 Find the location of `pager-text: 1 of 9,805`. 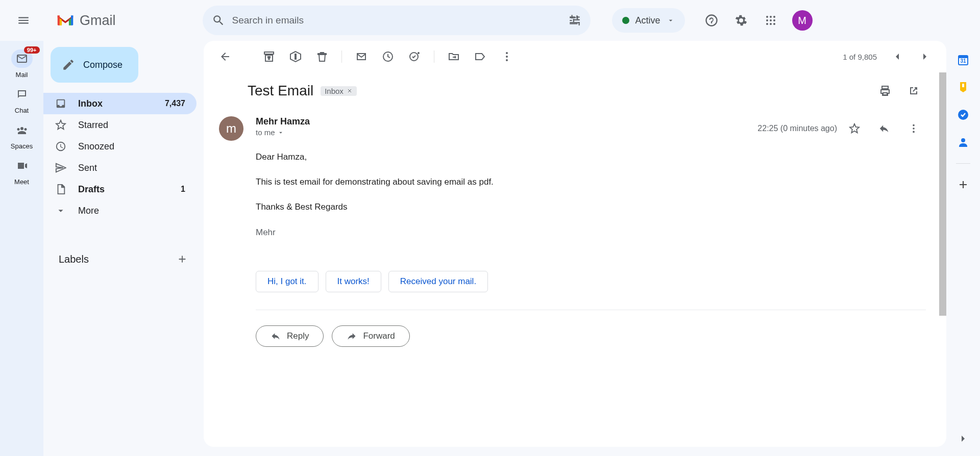

pager-text: 1 of 9,805 is located at coordinates (860, 57).